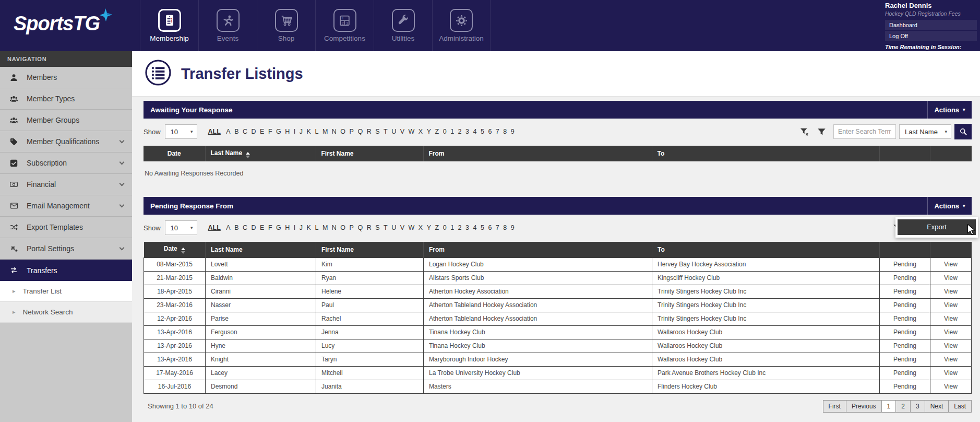 Image resolution: width=980 pixels, height=422 pixels. Describe the element at coordinates (445, 132) in the screenshot. I see `alphabet-letter-link: 0` at that location.